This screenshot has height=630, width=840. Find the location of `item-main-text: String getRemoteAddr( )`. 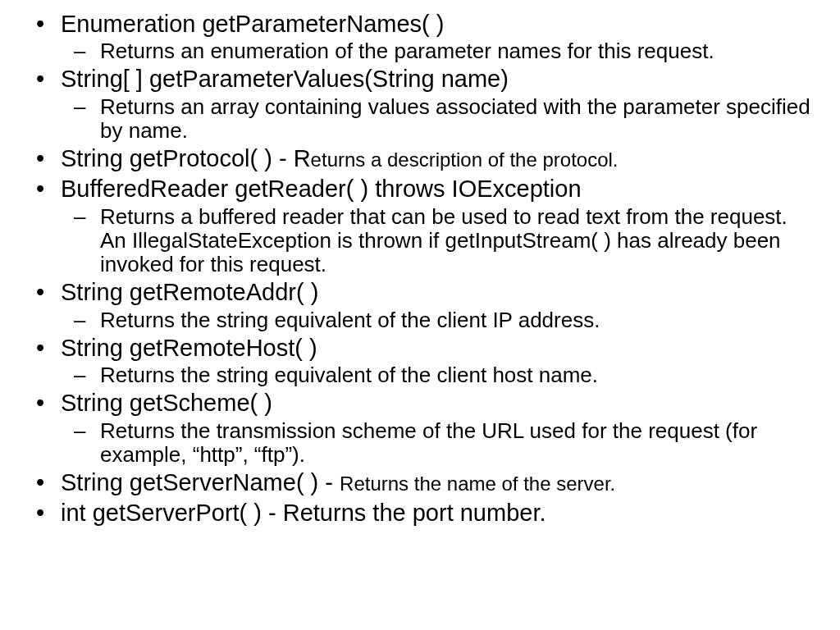

item-main-text: String getRemoteAddr( ) is located at coordinates (189, 292).